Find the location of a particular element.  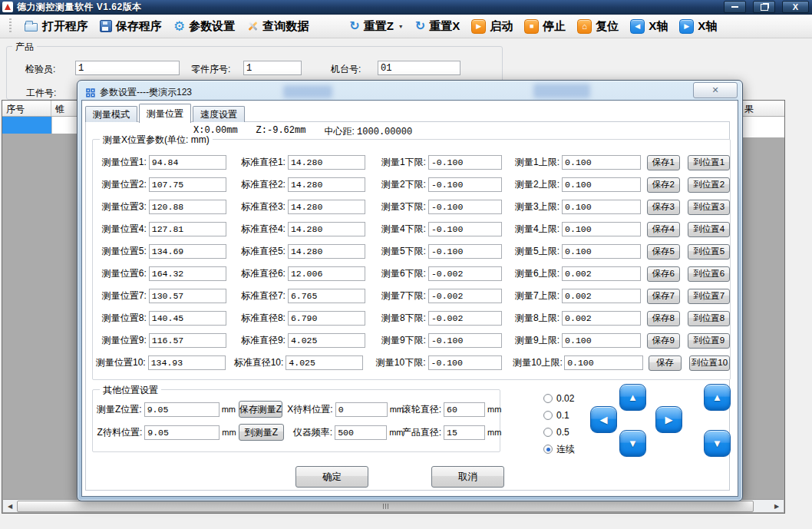

save-button-8: 保存8 is located at coordinates (663, 319).